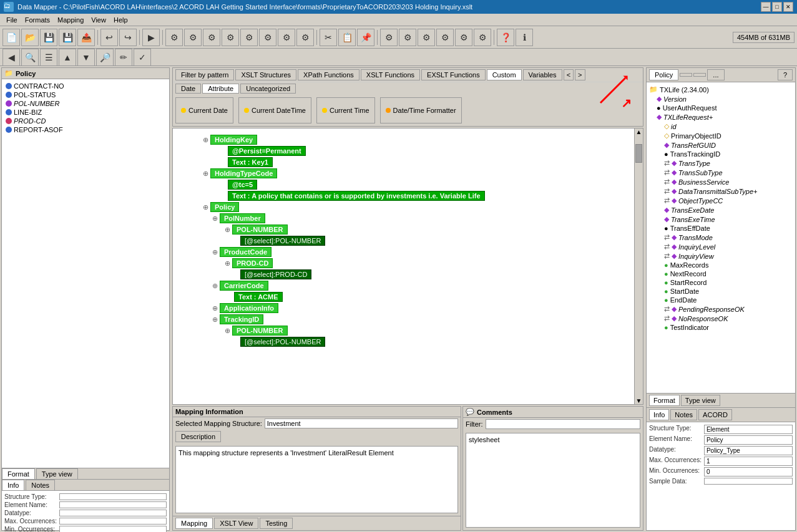 The image size is (797, 532). Describe the element at coordinates (225, 207) in the screenshot. I see `policy-box: Policy` at that location.